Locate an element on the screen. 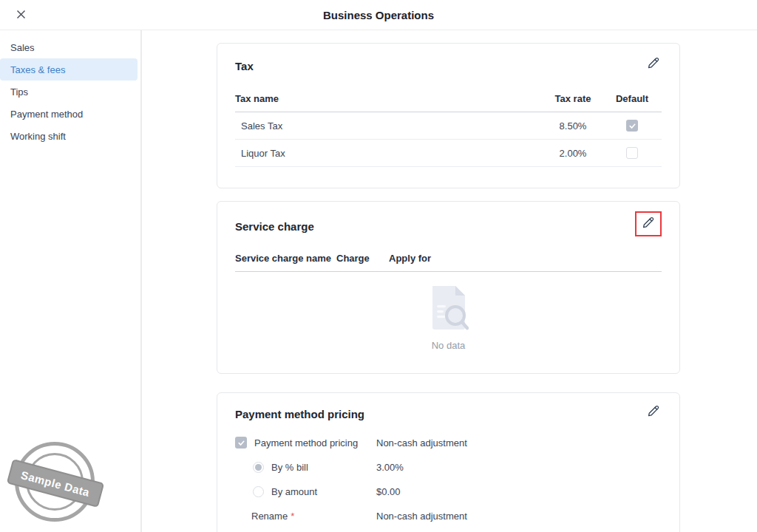  by-amount-value: $0.00 is located at coordinates (389, 492).